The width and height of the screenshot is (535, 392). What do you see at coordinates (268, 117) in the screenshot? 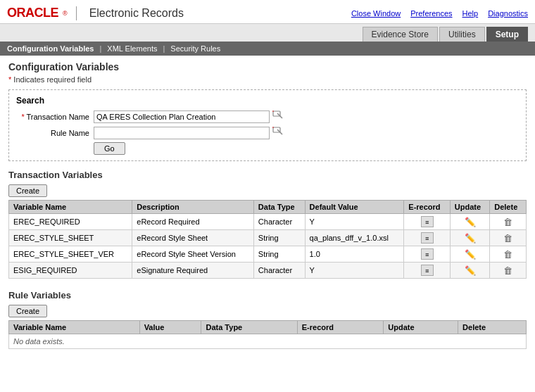
I see `transaction-name-row: * Transaction Name` at bounding box center [268, 117].